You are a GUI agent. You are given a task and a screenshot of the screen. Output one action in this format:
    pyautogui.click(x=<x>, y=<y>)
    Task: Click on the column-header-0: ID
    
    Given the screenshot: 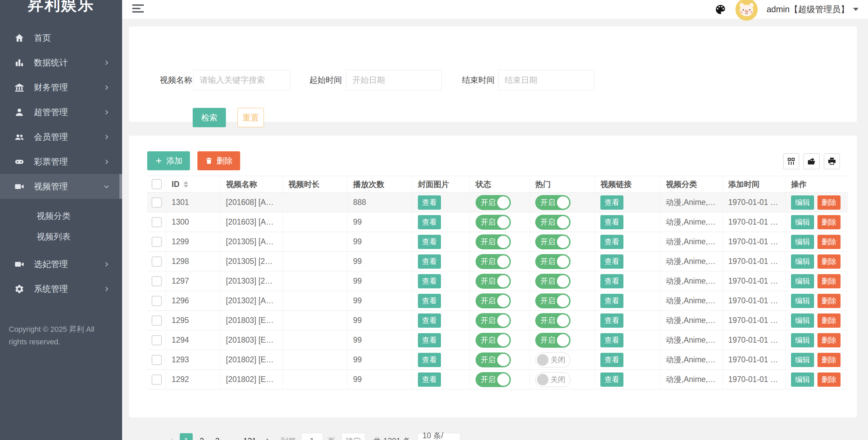 What is the action you would take?
    pyautogui.click(x=193, y=184)
    